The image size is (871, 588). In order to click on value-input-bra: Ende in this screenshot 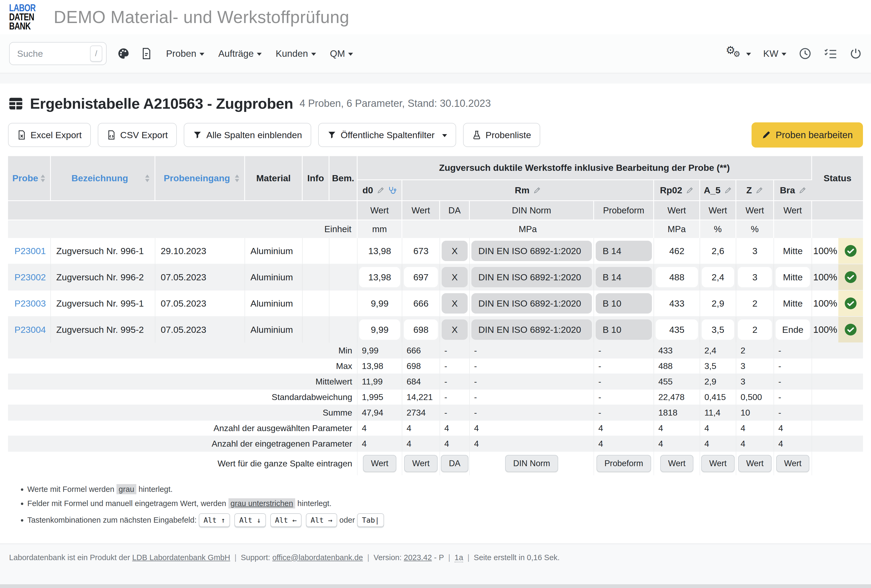, I will do `click(793, 330)`.